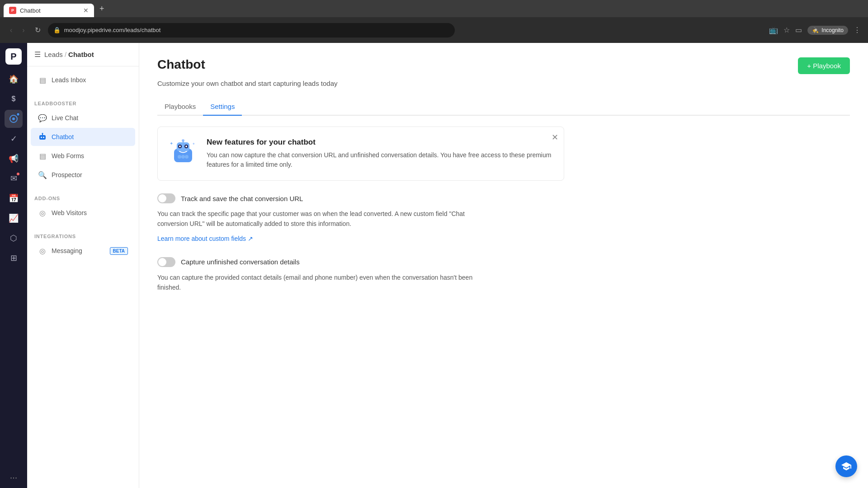 The image size is (868, 488). Describe the element at coordinates (833, 30) in the screenshot. I see `incognito-label: Incognito` at that location.